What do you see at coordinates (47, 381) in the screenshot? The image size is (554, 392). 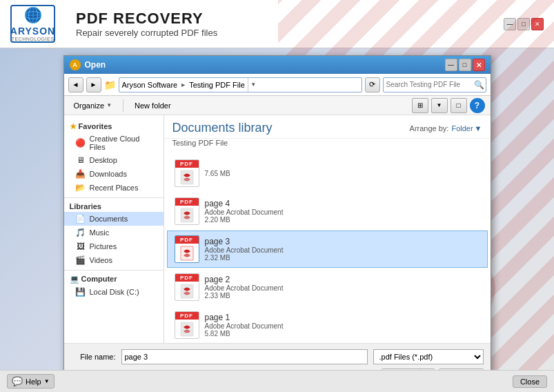 I see `help-dropdown-icon: ▼` at bounding box center [47, 381].